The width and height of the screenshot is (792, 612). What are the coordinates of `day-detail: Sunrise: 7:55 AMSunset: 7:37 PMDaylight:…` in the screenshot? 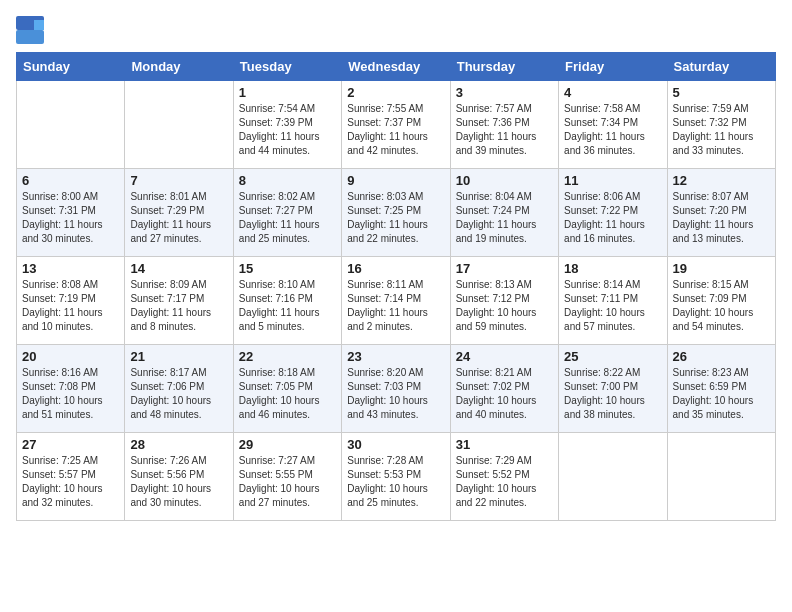 It's located at (396, 130).